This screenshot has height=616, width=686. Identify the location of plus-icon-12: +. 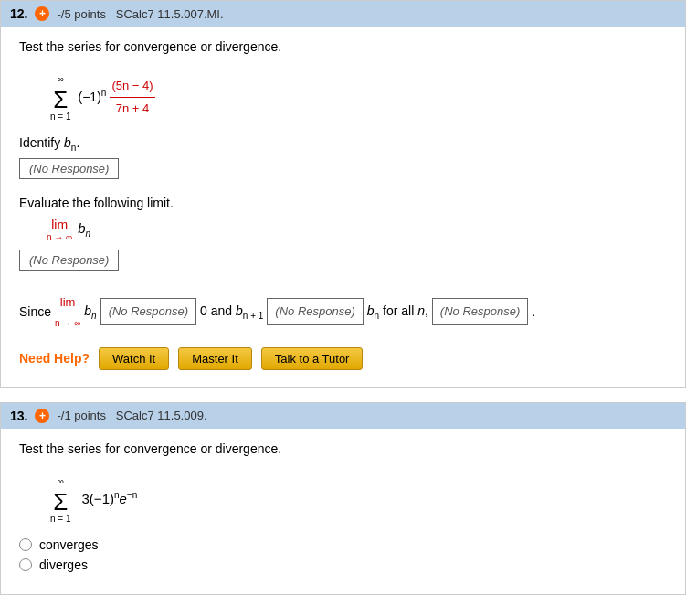
(42, 14).